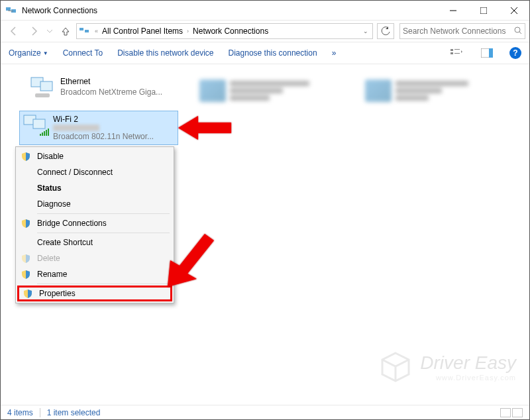 This screenshot has width=530, height=420. I want to click on window-controls, so click(484, 11).